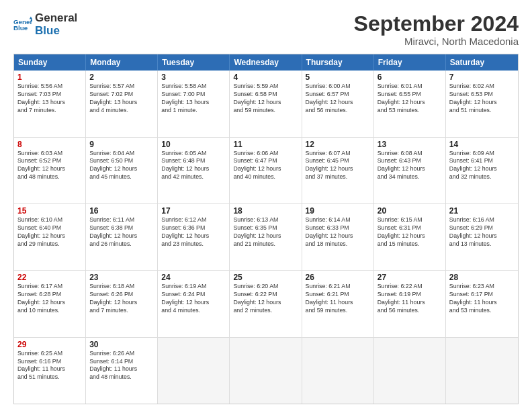 This screenshot has height=411, width=532. Describe the element at coordinates (410, 171) in the screenshot. I see `calendar-cell-13: 13Sunrise: 6:08 AM Sunset: 6:43 PM Dayli…` at that location.